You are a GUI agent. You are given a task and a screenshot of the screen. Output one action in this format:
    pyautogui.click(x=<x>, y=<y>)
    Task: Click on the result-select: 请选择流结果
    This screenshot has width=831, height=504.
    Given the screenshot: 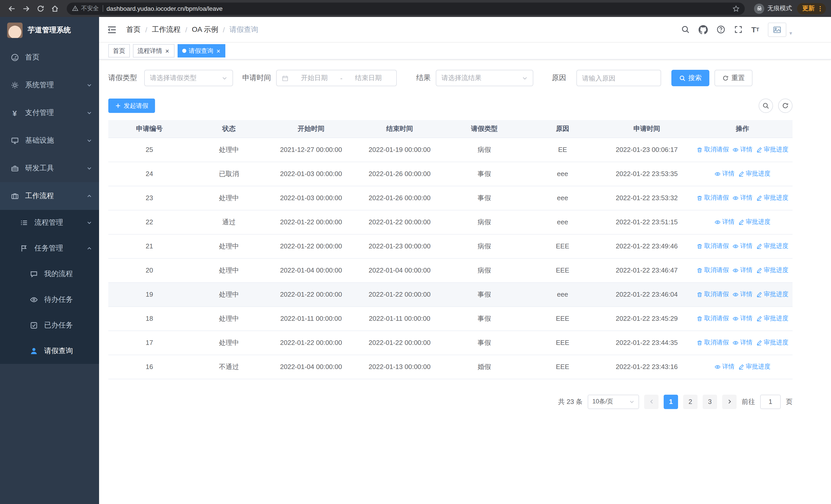 What is the action you would take?
    pyautogui.click(x=484, y=78)
    